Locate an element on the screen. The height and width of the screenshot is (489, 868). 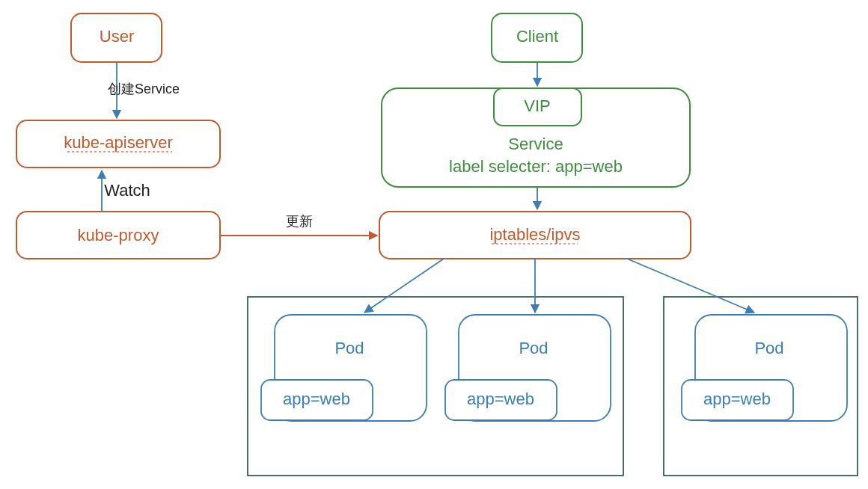
edge-iptables-pod3 is located at coordinates (691, 286).